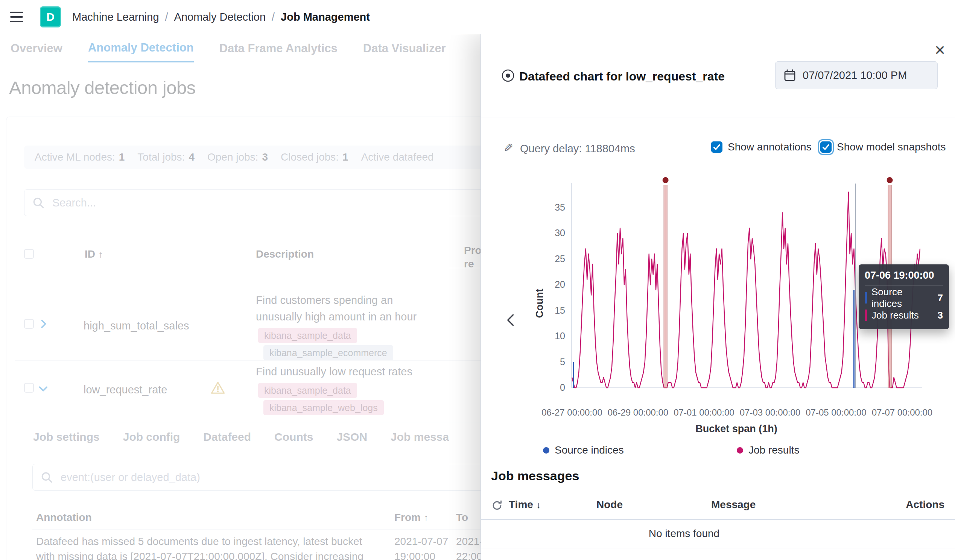 This screenshot has height=560, width=955. Describe the element at coordinates (717, 147) in the screenshot. I see `show-annotations-checkbox` at that location.